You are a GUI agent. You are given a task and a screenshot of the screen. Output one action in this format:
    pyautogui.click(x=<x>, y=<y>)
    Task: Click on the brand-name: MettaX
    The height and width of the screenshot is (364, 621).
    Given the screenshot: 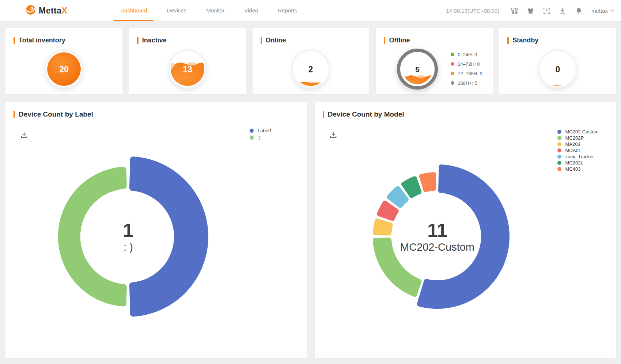 What is the action you would take?
    pyautogui.click(x=53, y=11)
    